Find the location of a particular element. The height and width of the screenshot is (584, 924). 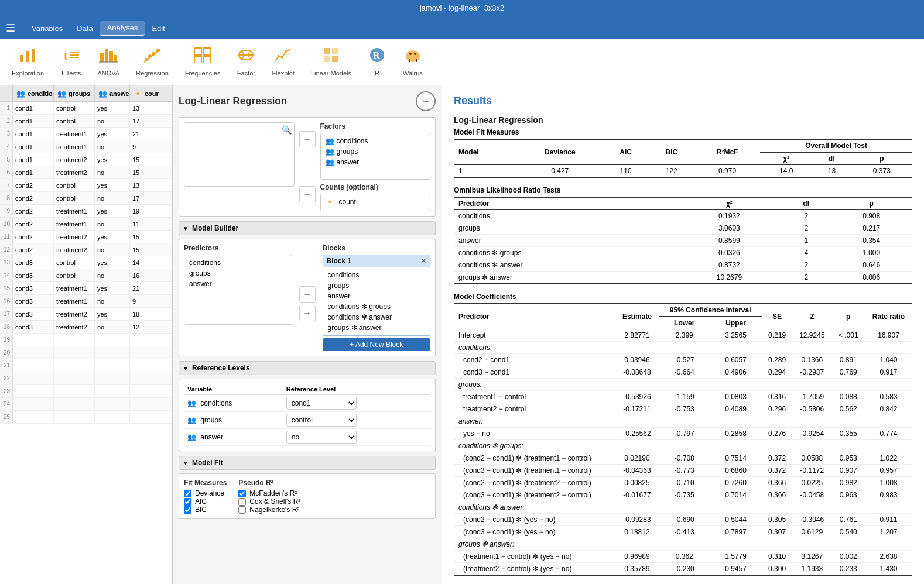

coeff-p: 0.562 is located at coordinates (848, 410).